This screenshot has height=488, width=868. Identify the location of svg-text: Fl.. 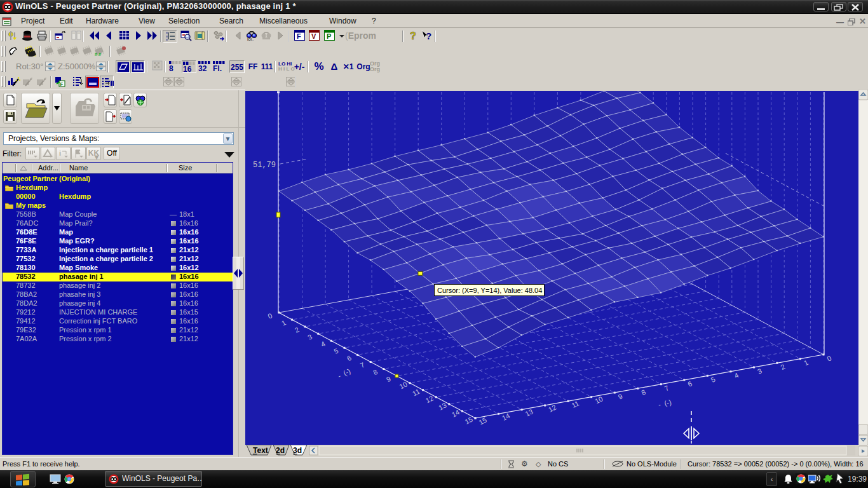
(217, 68).